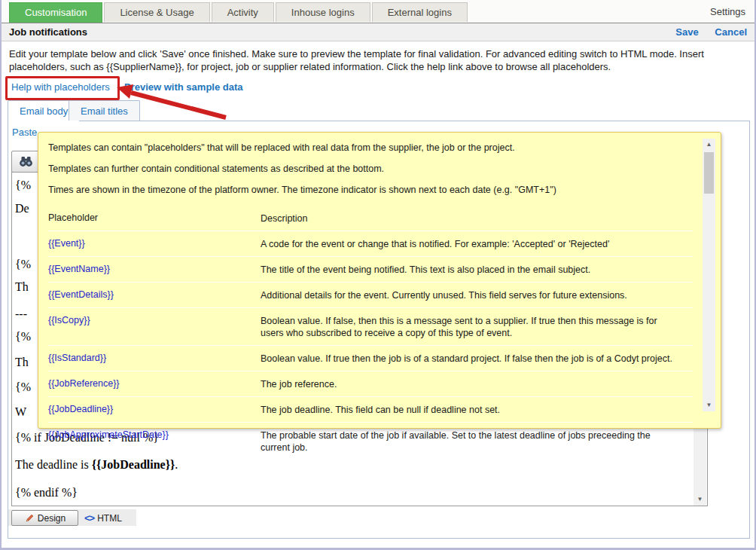 The image size is (756, 550). I want to click on tab-email-titles: Email titles, so click(104, 110).